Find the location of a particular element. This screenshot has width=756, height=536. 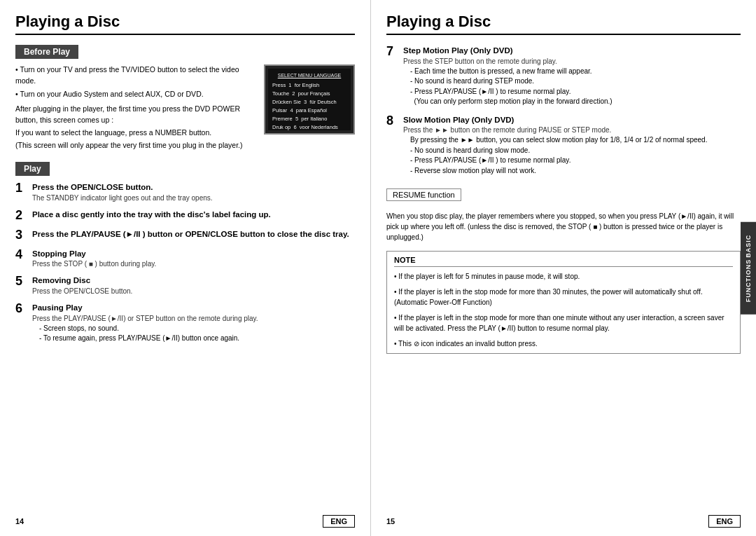

step-8-sub-2: - No sound is heard during slow mode. is located at coordinates (572, 151).